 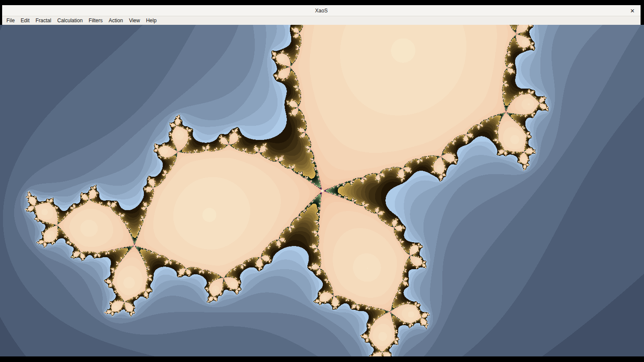 What do you see at coordinates (322, 3) in the screenshot?
I see `screen-edge-top` at bounding box center [322, 3].